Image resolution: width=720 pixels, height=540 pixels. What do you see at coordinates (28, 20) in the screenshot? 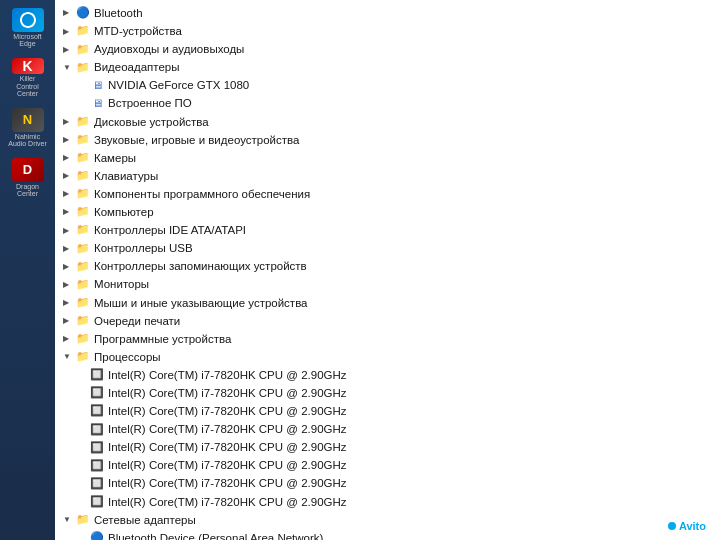
I see `edge-icon` at bounding box center [28, 20].